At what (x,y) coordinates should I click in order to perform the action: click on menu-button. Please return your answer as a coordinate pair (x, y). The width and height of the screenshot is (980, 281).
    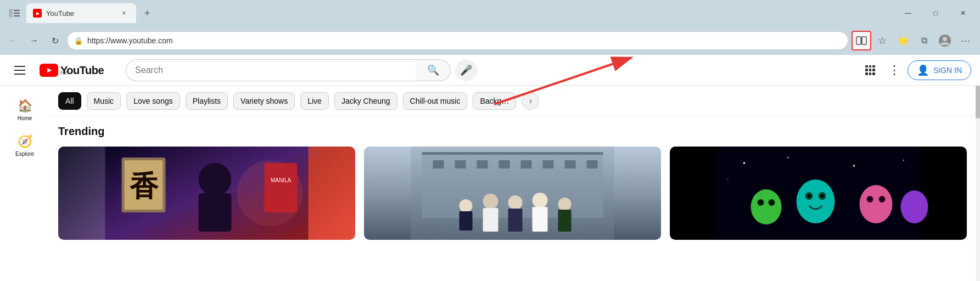
    Looking at the image, I should click on (20, 70).